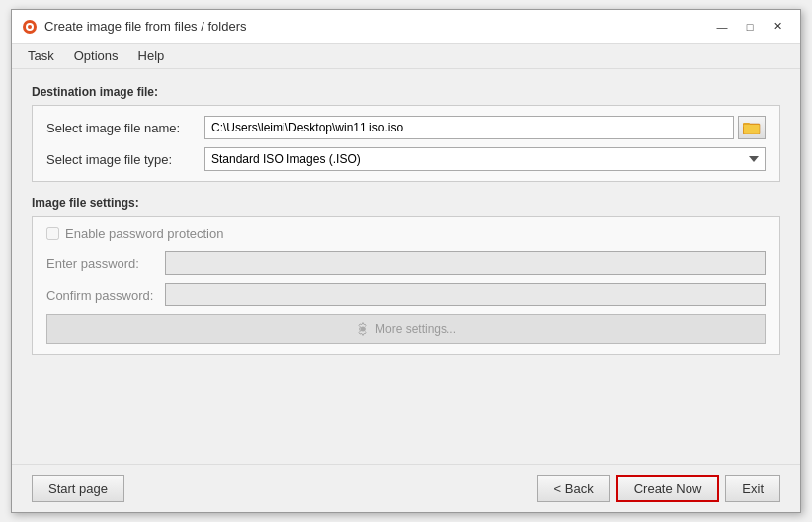 The image size is (812, 522). What do you see at coordinates (53, 233) in the screenshot?
I see `password-checkbox` at bounding box center [53, 233].